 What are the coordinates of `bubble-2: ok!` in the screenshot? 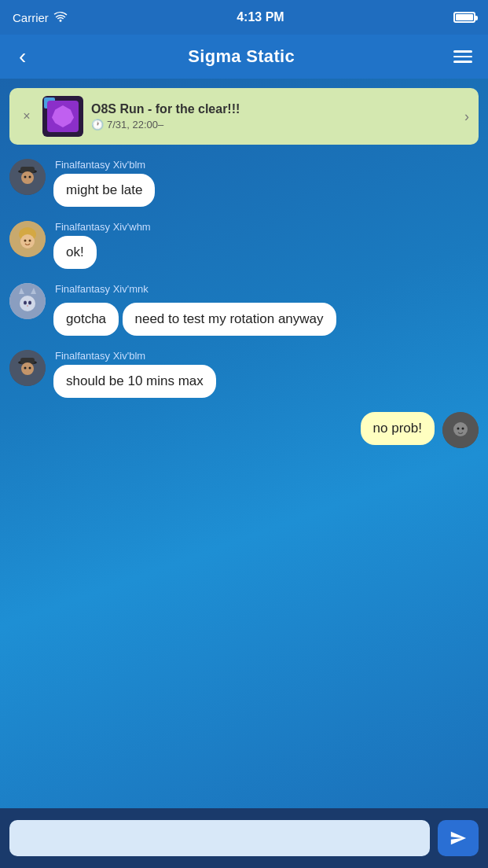 It's located at (75, 252).